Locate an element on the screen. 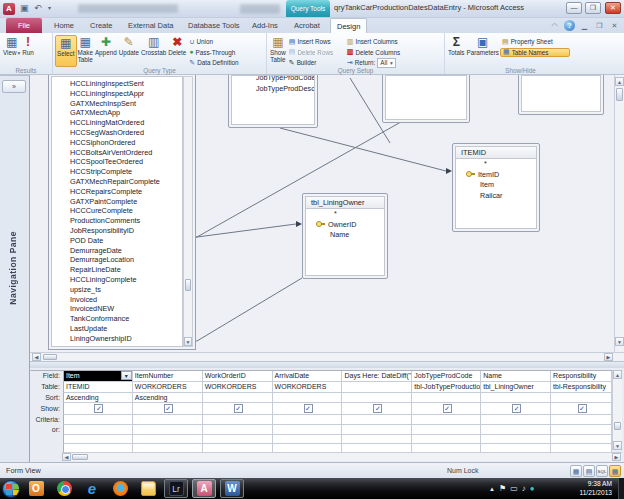 The image size is (624, 499). field-list-item: GATXMechApp is located at coordinates (117, 113).